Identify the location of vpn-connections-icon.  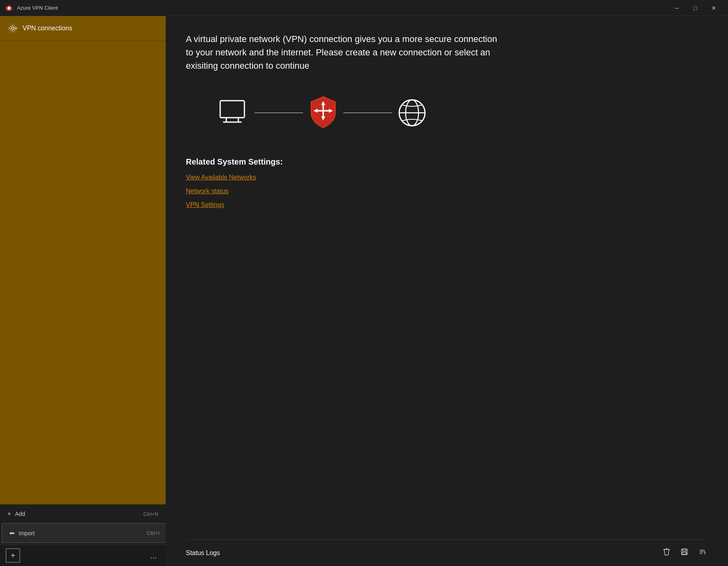
(13, 28).